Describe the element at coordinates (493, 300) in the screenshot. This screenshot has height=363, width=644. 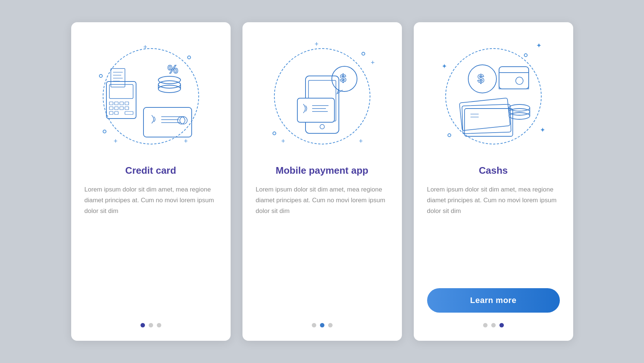
I see `learn-more-button: Learn more` at that location.